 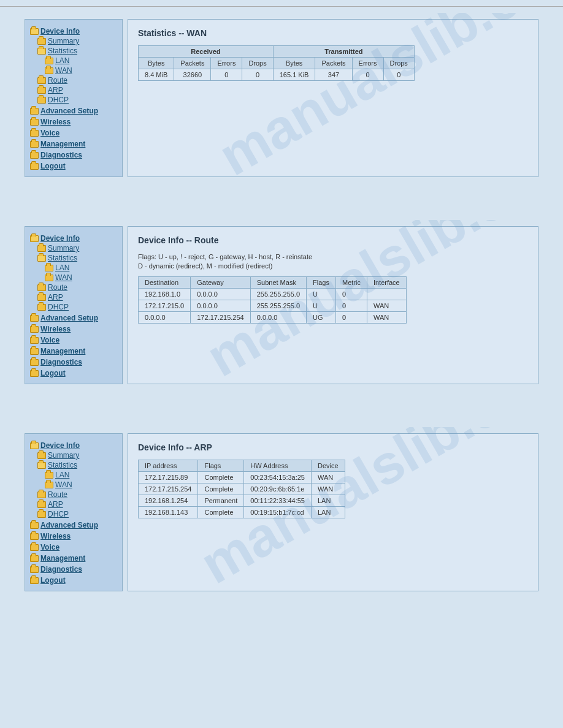 I want to click on device-info-link-3: Device Info, so click(x=60, y=446).